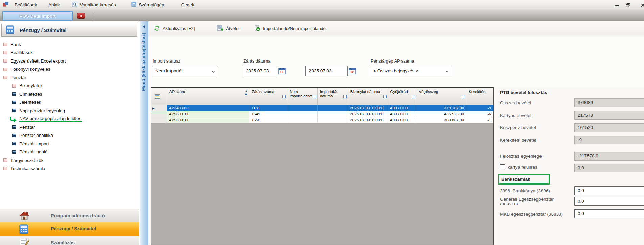 This screenshot has height=245, width=644. I want to click on column-header-nem-importalando: Nem importáladnó, so click(302, 97).